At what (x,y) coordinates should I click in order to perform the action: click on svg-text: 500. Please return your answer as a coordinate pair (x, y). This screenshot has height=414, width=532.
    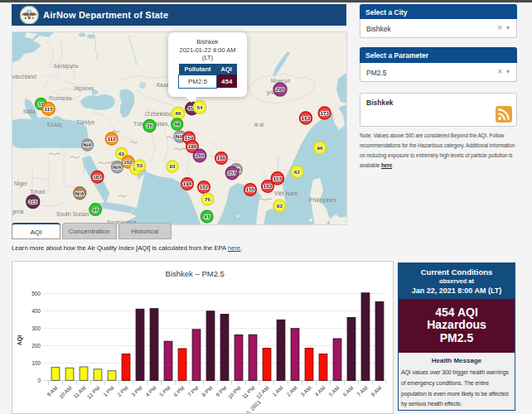
    Looking at the image, I should click on (36, 293).